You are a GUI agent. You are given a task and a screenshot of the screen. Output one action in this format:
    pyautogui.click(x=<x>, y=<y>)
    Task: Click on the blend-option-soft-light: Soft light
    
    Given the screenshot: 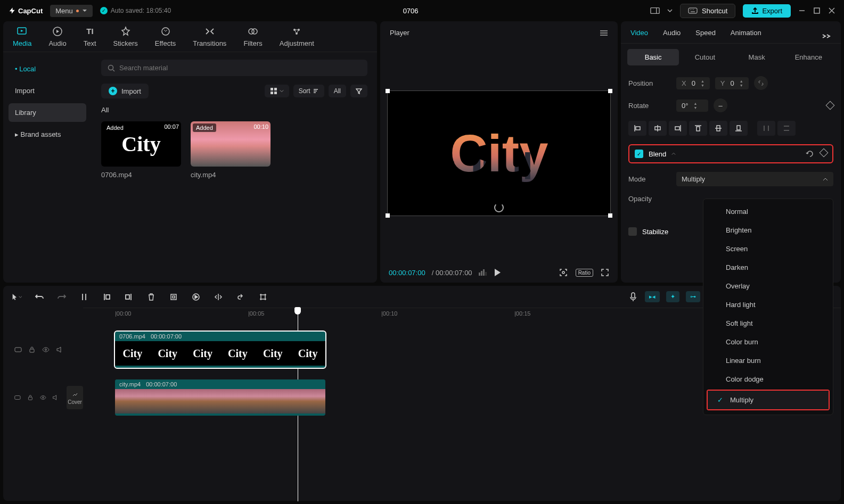 What is the action you would take?
    pyautogui.click(x=768, y=324)
    